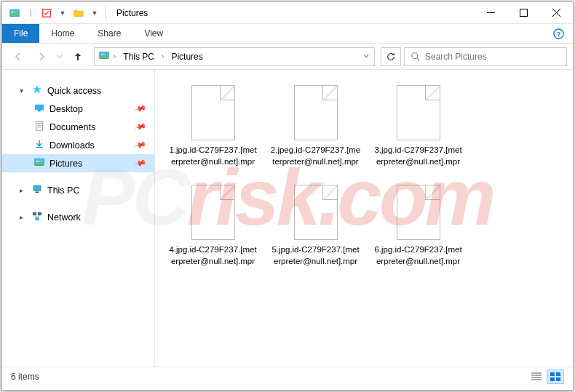 The width and height of the screenshot is (575, 392). Describe the element at coordinates (493, 57) in the screenshot. I see `search-input` at that location.